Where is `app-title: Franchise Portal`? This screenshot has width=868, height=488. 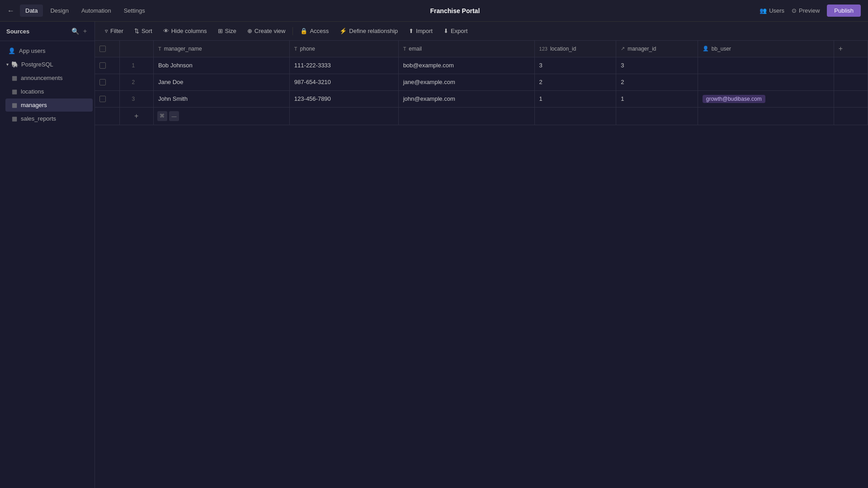 app-title: Franchise Portal is located at coordinates (455, 11).